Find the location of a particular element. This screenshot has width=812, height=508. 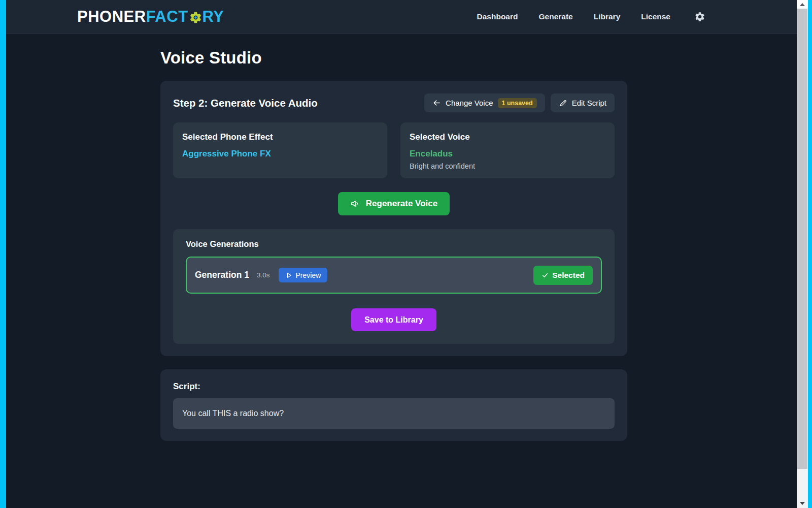

selected-label: Selected is located at coordinates (568, 275).